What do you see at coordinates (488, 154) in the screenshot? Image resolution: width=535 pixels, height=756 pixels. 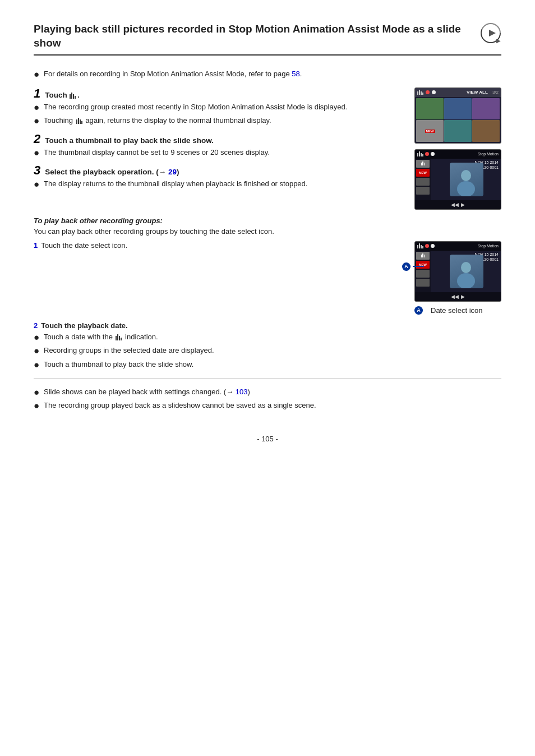 I see `screen2-label: Stop Motion` at bounding box center [488, 154].